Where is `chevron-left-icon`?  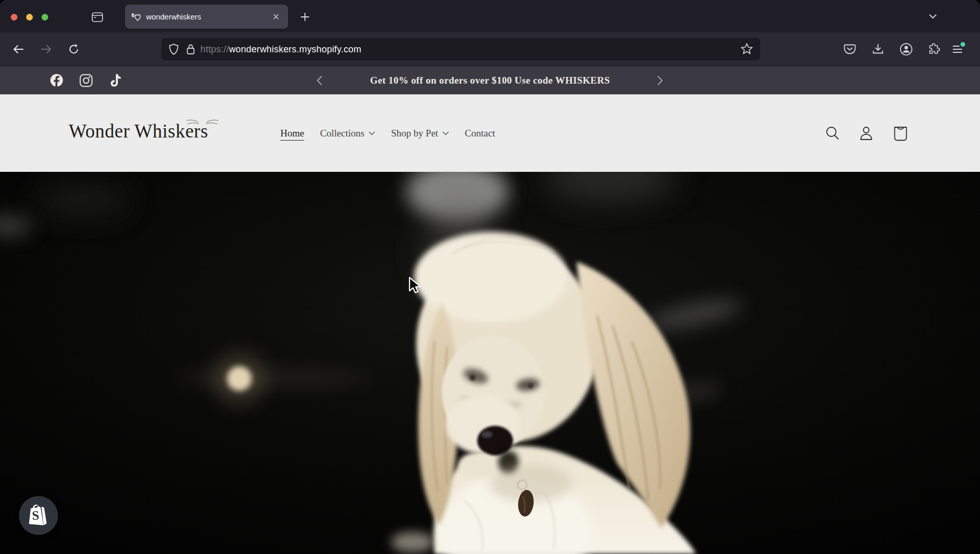
chevron-left-icon is located at coordinates (320, 81).